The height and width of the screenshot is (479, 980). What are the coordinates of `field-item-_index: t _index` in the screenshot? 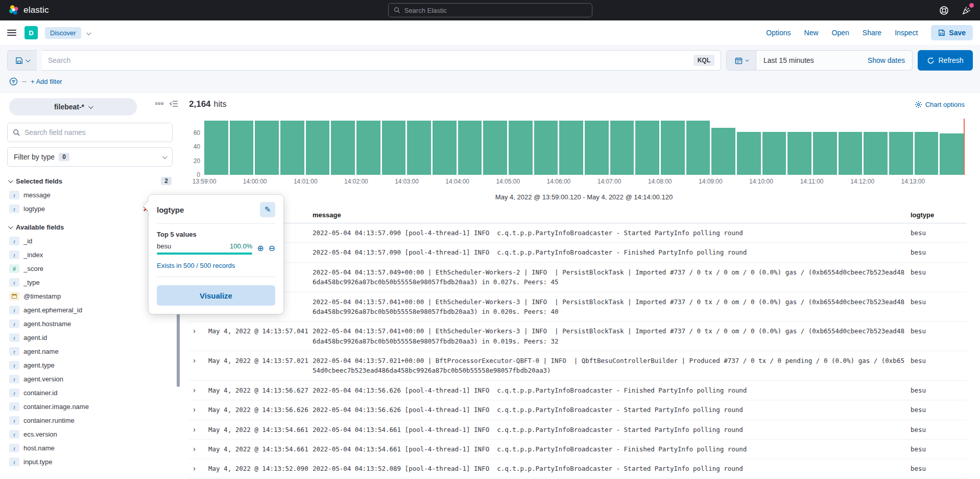 It's located at (90, 255).